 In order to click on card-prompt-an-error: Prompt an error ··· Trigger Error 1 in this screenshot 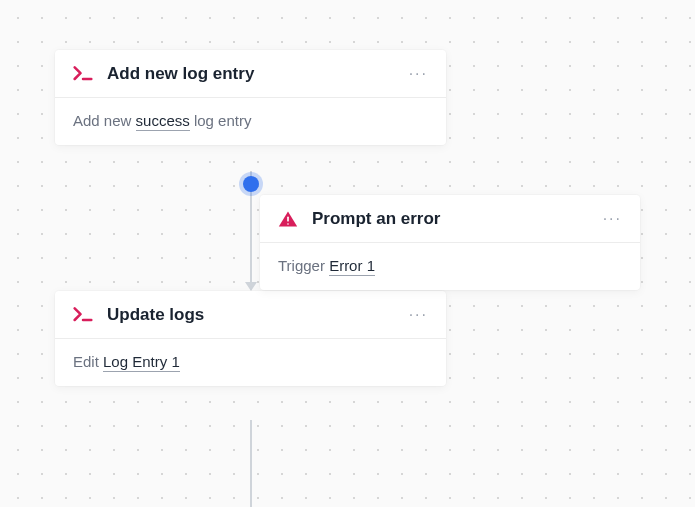, I will do `click(450, 242)`.